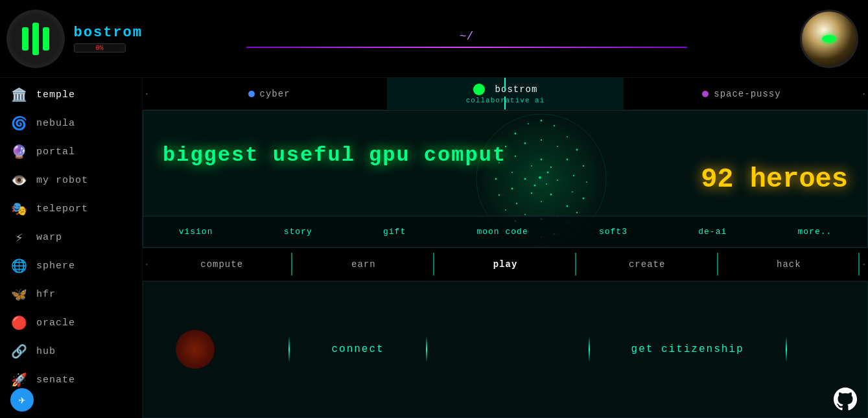 The width and height of the screenshot is (868, 418). I want to click on logo-name: bostrom, so click(108, 32).